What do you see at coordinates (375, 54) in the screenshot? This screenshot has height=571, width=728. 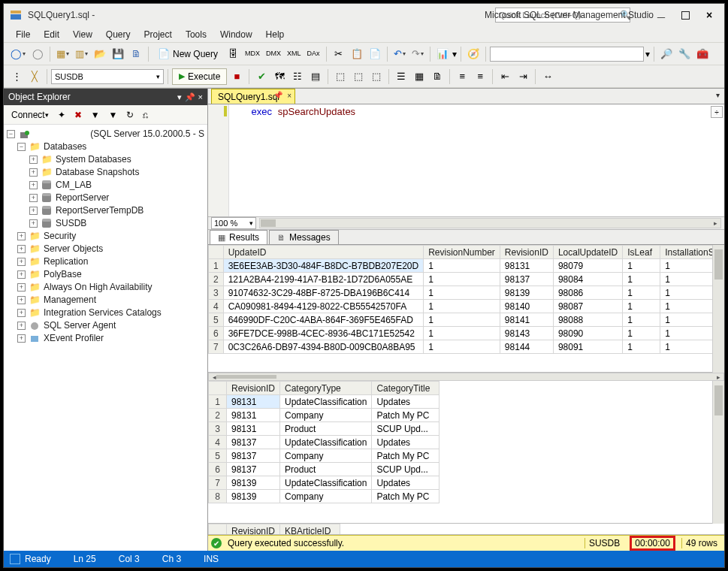 I see `paste-button: 📄` at bounding box center [375, 54].